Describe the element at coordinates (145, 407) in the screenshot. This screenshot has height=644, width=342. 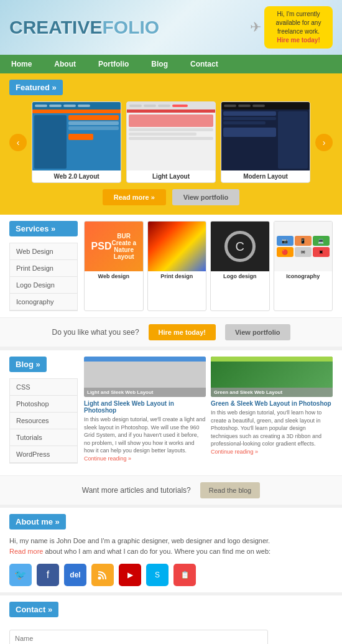
I see `blog-post-title-1: Light and Sleek Web Layout in Photoshop` at that location.